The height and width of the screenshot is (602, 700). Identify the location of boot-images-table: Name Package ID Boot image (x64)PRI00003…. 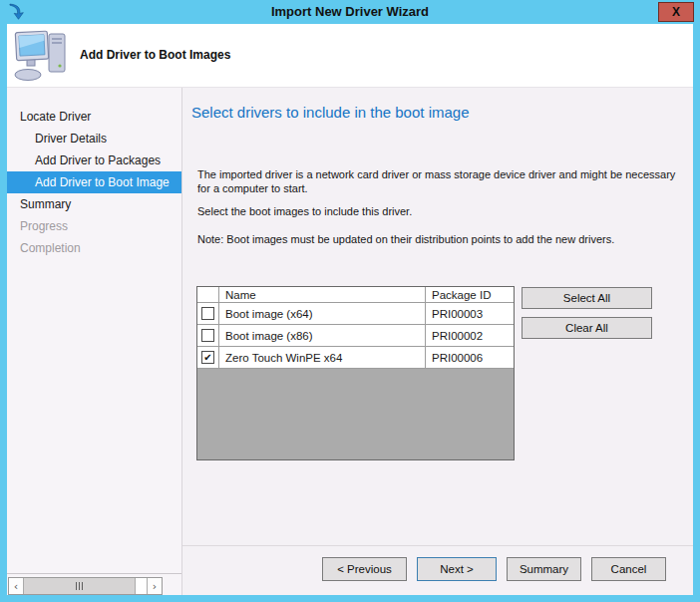
(355, 373).